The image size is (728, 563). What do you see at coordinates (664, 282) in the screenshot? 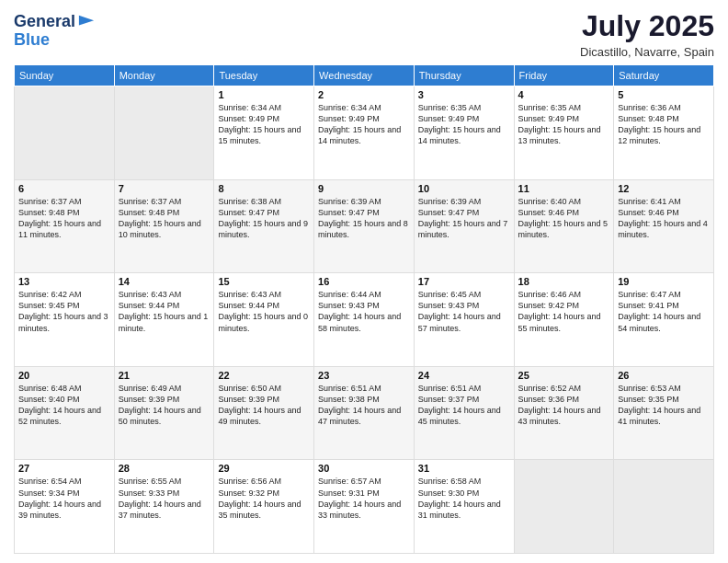
I see `day-number: 19` at bounding box center [664, 282].